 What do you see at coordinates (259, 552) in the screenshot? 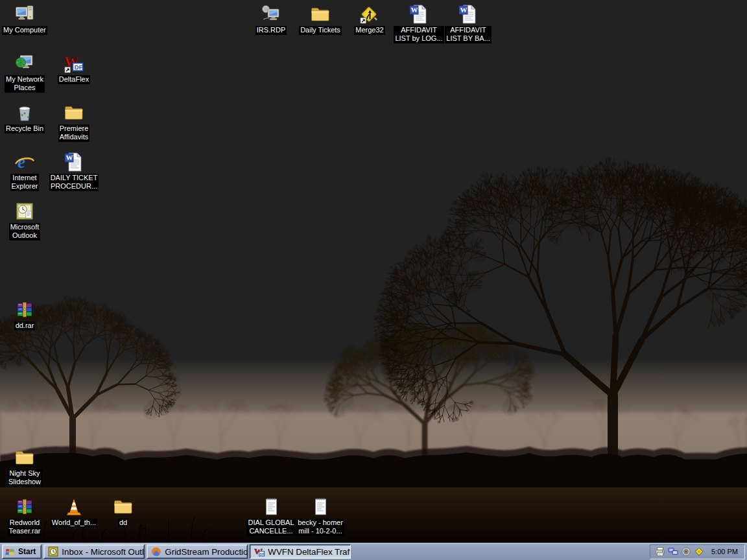
I see `deltaflex-tray-icon: WDF` at bounding box center [259, 552].